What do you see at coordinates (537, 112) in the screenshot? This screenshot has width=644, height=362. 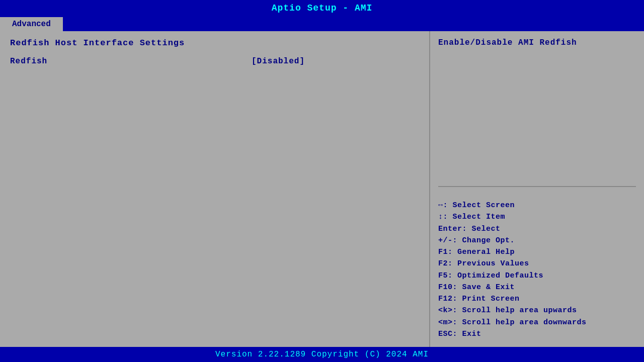 I see `help-description: Enable/Disable AMI Redfish` at bounding box center [537, 112].